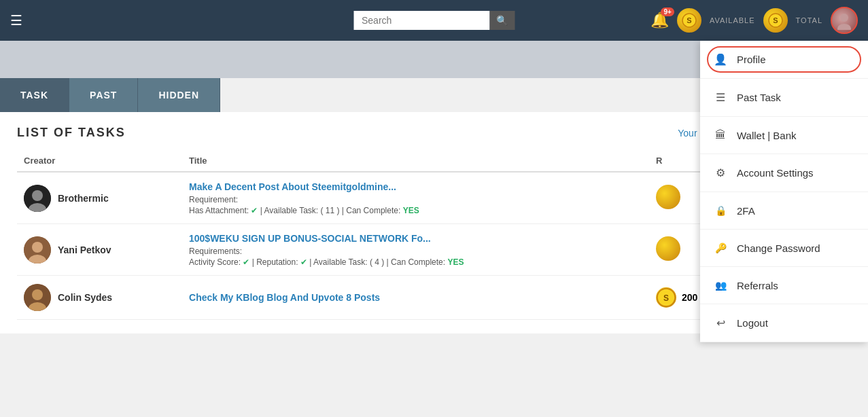  Describe the element at coordinates (746, 211) in the screenshot. I see `dropdown-label-2fa: 2FA` at that location.